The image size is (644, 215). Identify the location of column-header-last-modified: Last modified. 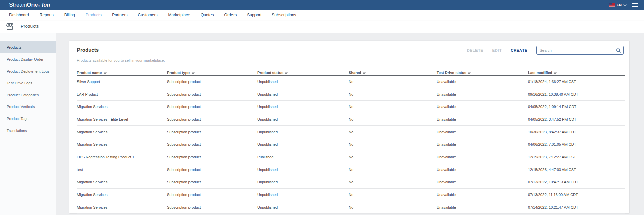
(576, 73).